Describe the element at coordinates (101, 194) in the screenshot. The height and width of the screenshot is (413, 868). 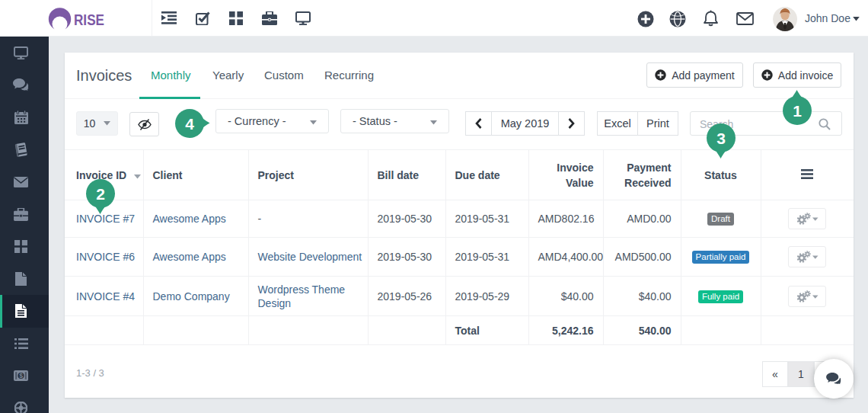
I see `svg-text: 2` at that location.